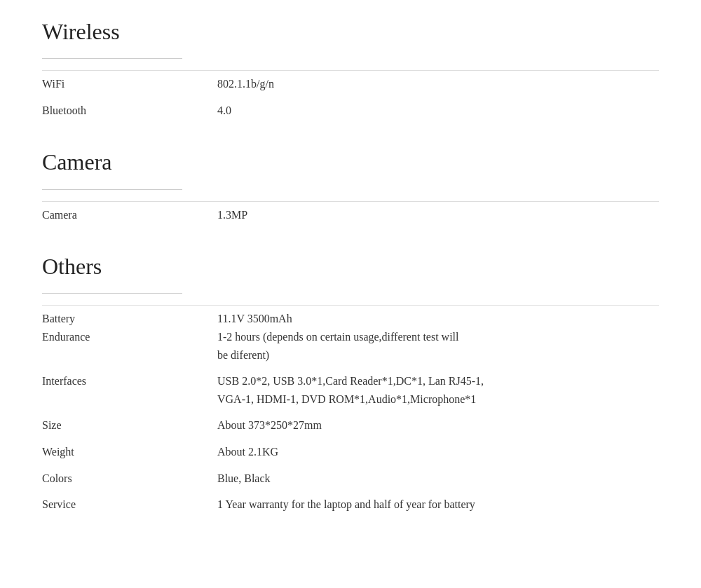 This screenshot has width=701, height=588. What do you see at coordinates (350, 111) in the screenshot?
I see `table-row: Bluetooth 4.0` at bounding box center [350, 111].